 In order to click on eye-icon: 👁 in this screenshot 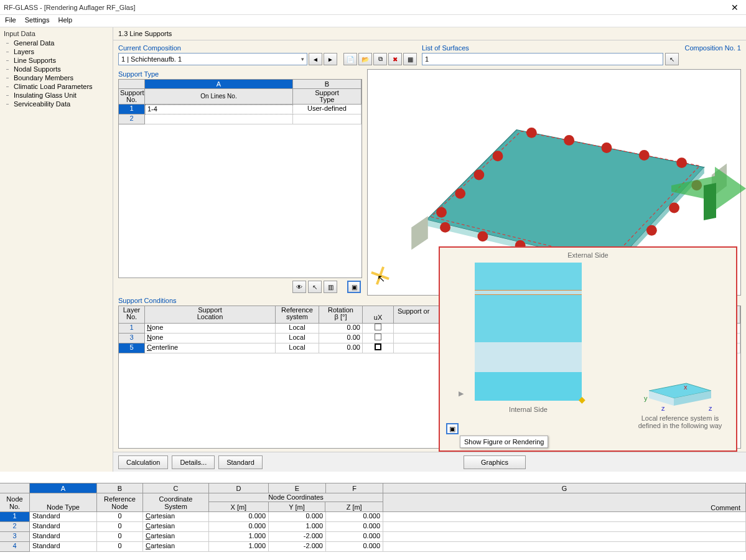, I will do `click(299, 287)`.